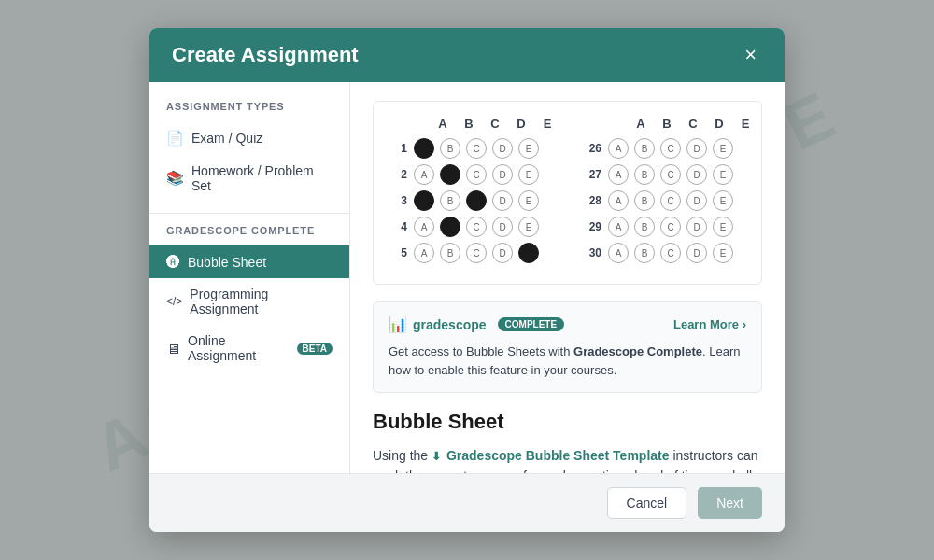  Describe the element at coordinates (502, 201) in the screenshot. I see `bubble-3-D: D` at that location.